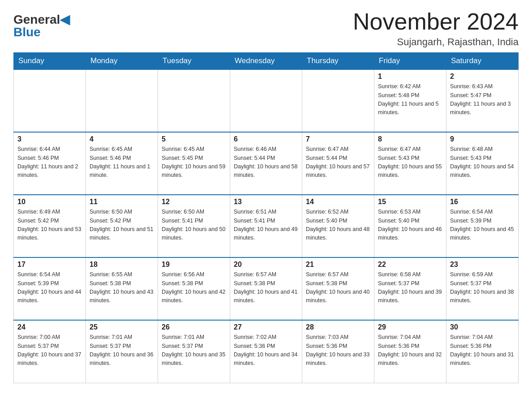 The width and height of the screenshot is (532, 411). What do you see at coordinates (122, 226) in the screenshot?
I see `calendar-cell: 11Sunrise: 6:50 AM Sunset: 5:42 PM Dayli…` at bounding box center [122, 226].